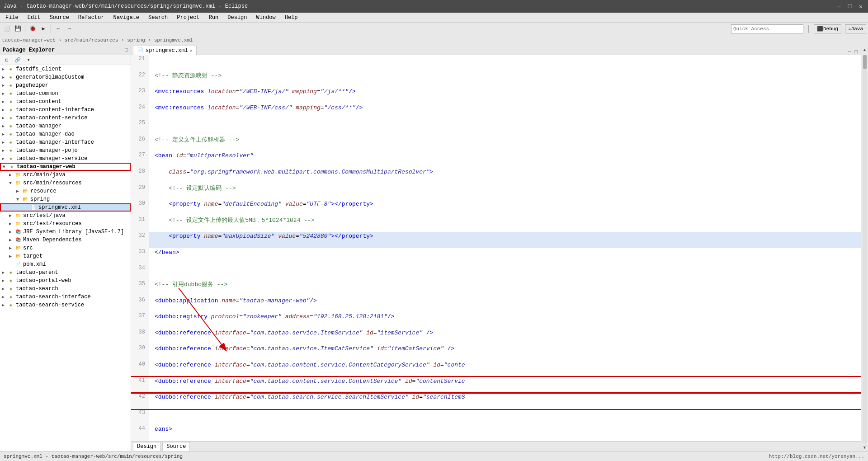 This screenshot has height=461, width=868. I want to click on pe-minimize-btn: ─, so click(122, 50).